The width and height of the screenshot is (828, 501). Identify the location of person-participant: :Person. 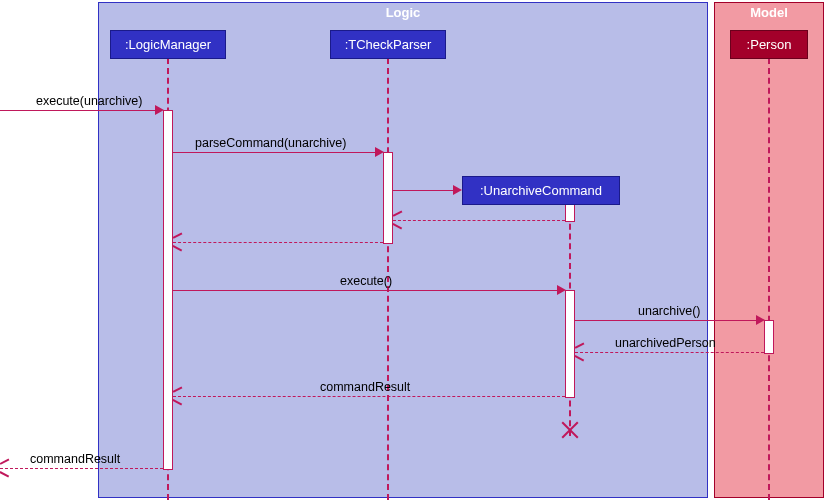
(769, 44).